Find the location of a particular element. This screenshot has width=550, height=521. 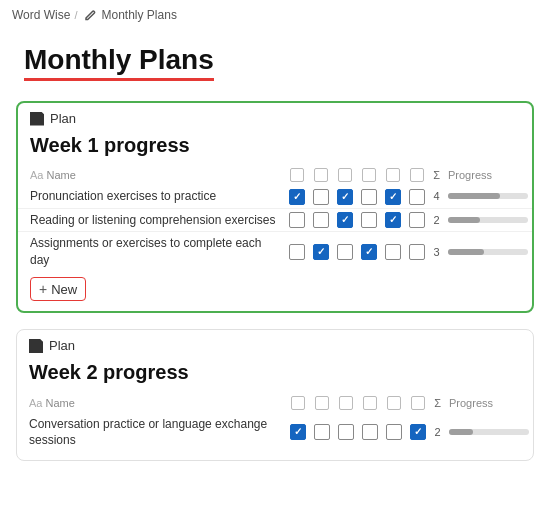

table-row: Reading or listening comprehension exerc… is located at coordinates (275, 220).